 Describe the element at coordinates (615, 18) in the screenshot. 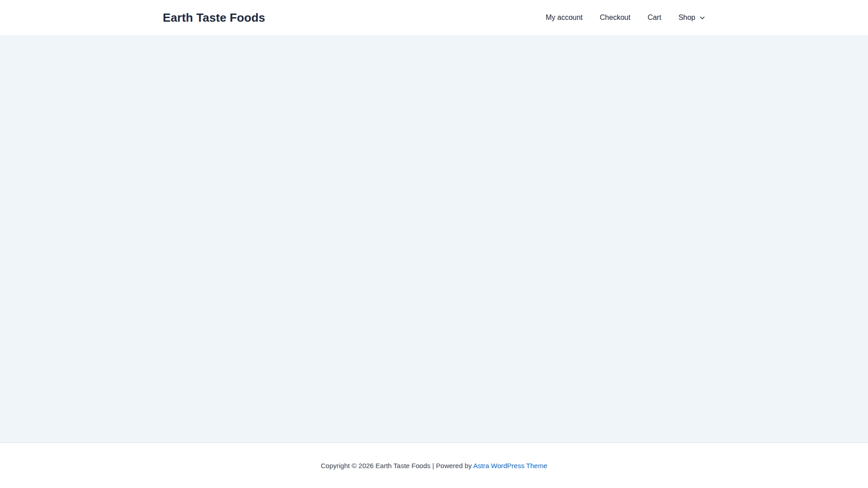

I see `nav-item-checkout: Checkout` at that location.